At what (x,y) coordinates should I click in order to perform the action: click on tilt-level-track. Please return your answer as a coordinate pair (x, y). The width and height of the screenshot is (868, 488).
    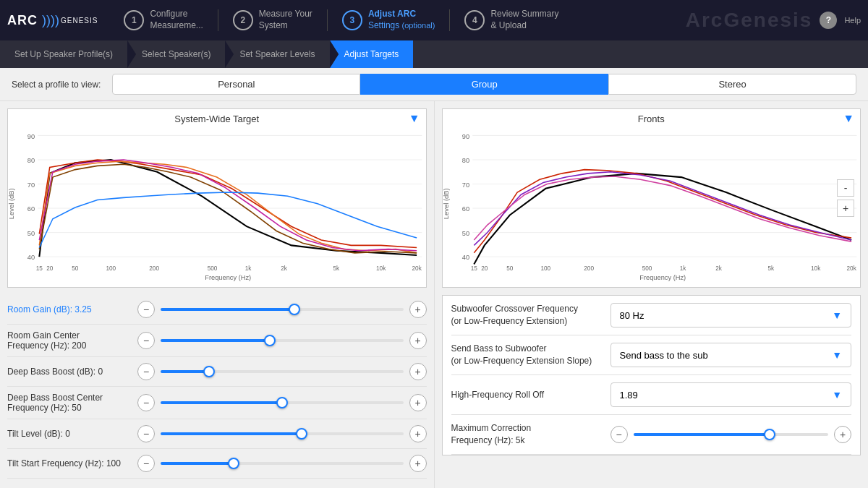
    Looking at the image, I should click on (282, 434).